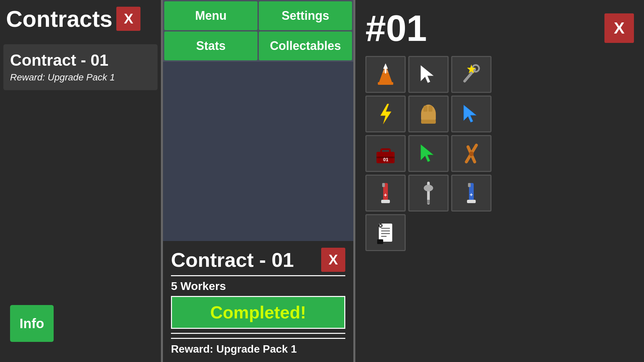  What do you see at coordinates (619, 28) in the screenshot?
I see `right-close-button: X` at bounding box center [619, 28].